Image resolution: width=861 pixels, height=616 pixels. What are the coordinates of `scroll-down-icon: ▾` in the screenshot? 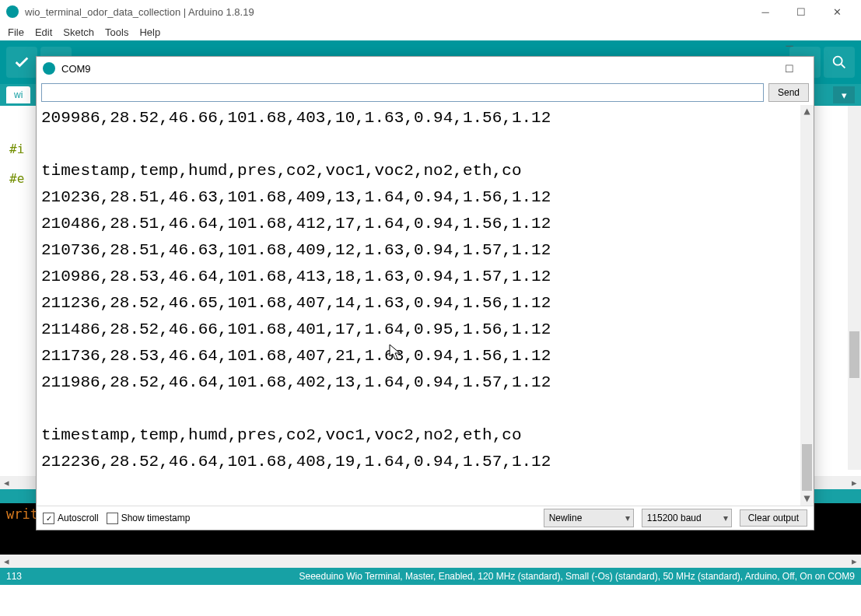 It's located at (807, 499).